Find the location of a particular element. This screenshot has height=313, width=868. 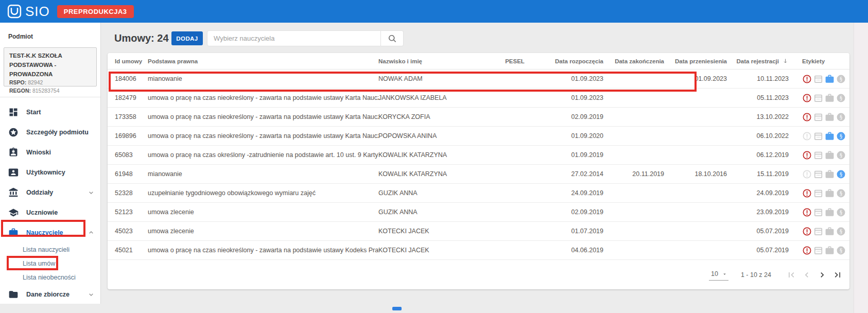

add-button: DODAJ is located at coordinates (187, 38).